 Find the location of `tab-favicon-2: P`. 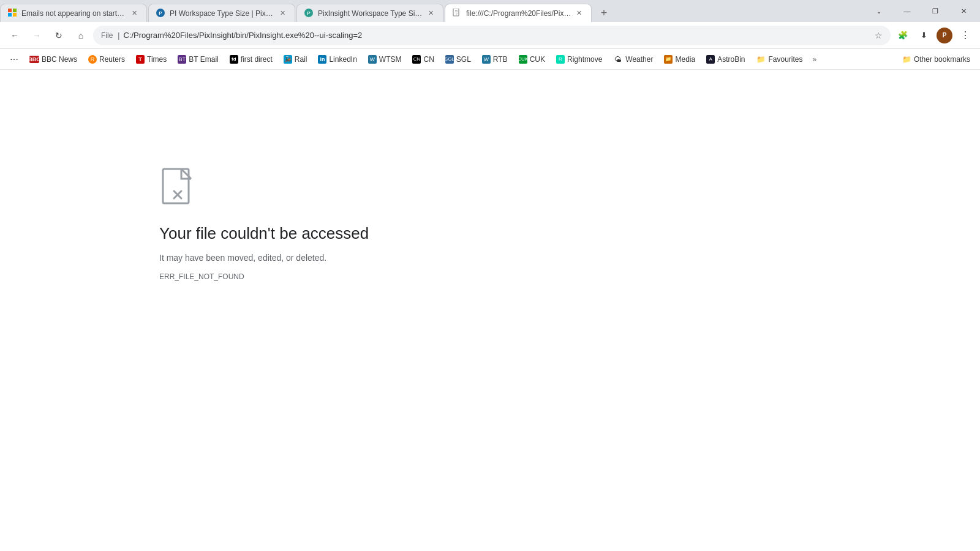

tab-favicon-2: P is located at coordinates (161, 13).